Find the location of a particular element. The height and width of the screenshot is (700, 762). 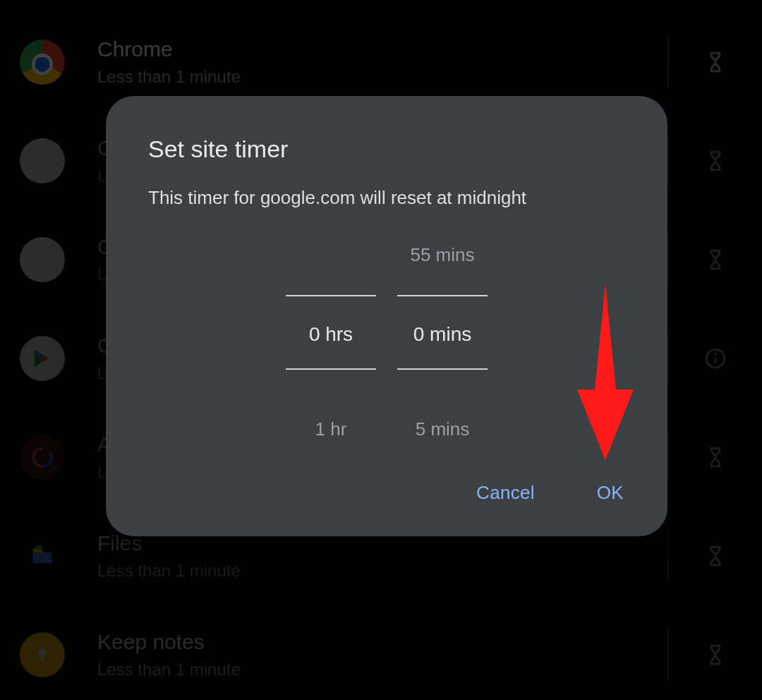

ok-button: OK is located at coordinates (610, 493).